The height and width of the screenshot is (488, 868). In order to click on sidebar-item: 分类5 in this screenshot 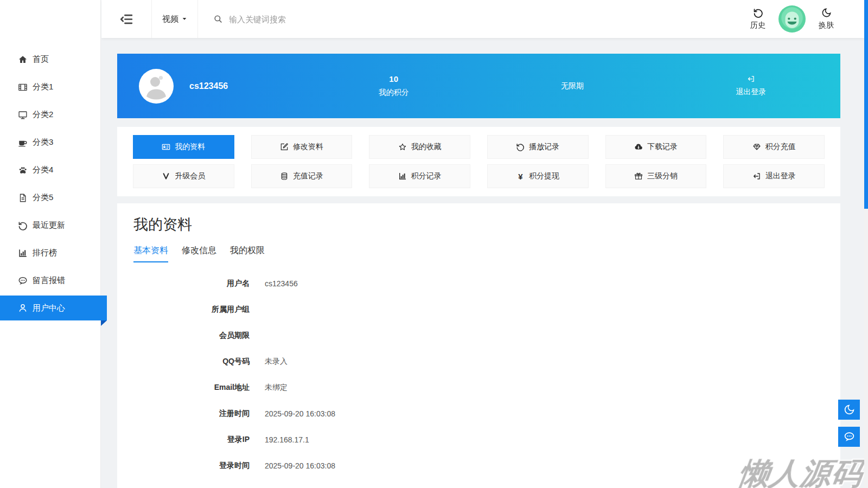, I will do `click(50, 197)`.